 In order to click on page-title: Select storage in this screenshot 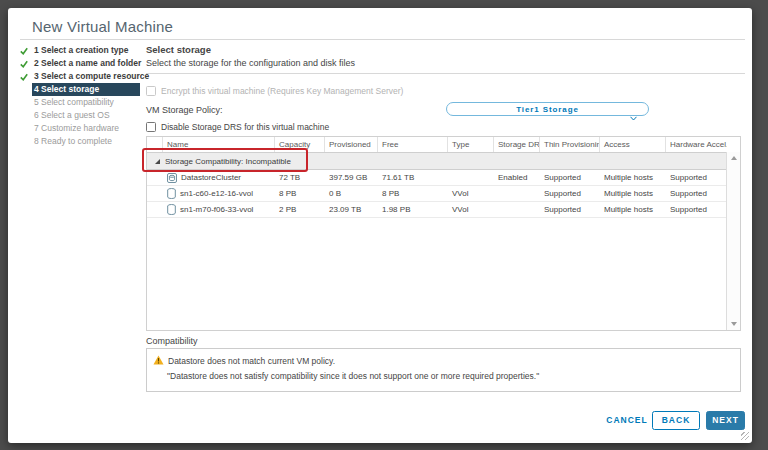, I will do `click(178, 50)`.